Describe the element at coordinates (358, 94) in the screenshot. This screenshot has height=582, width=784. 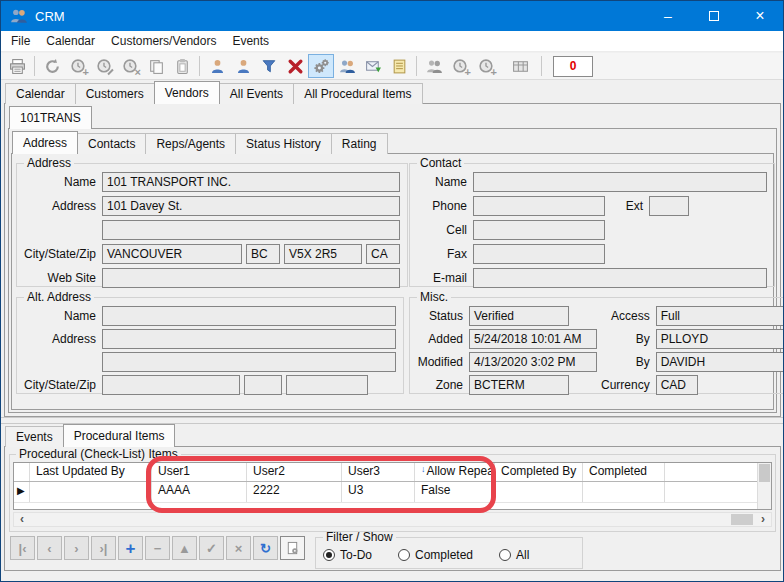
I see `tab-all-procedural-items: All Procedural Items` at that location.